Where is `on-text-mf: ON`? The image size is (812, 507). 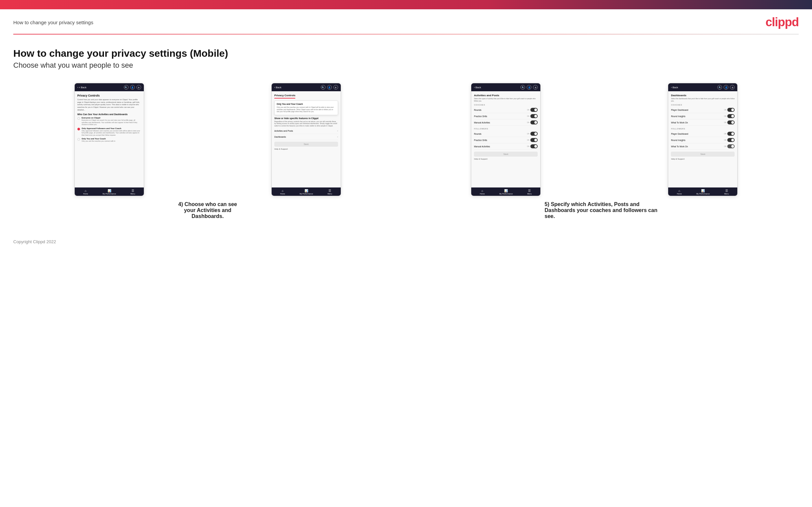
on-text-mf: ON is located at coordinates (528, 146).